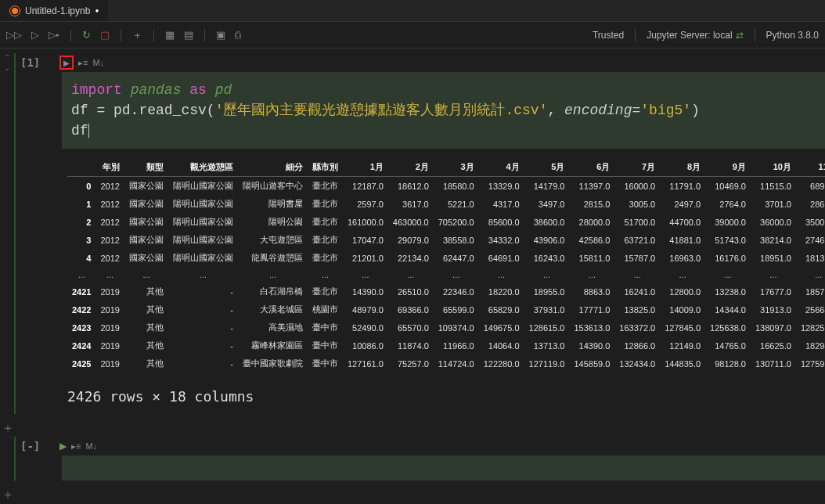 Image resolution: width=825 pixels, height=504 pixels. I want to click on column-header: 2月, so click(411, 167).